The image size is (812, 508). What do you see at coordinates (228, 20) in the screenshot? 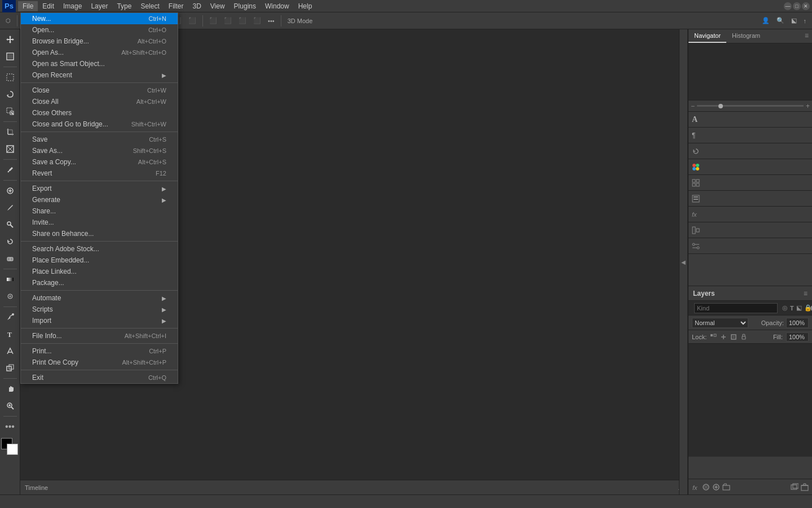
I see `distribute-options-2: ⬛` at bounding box center [228, 20].